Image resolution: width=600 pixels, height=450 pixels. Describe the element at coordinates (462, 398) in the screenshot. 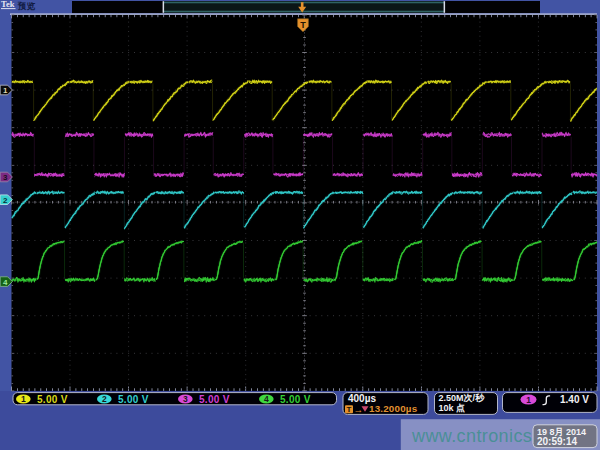

I see `svg-text: 2.50M次/秒` at that location.